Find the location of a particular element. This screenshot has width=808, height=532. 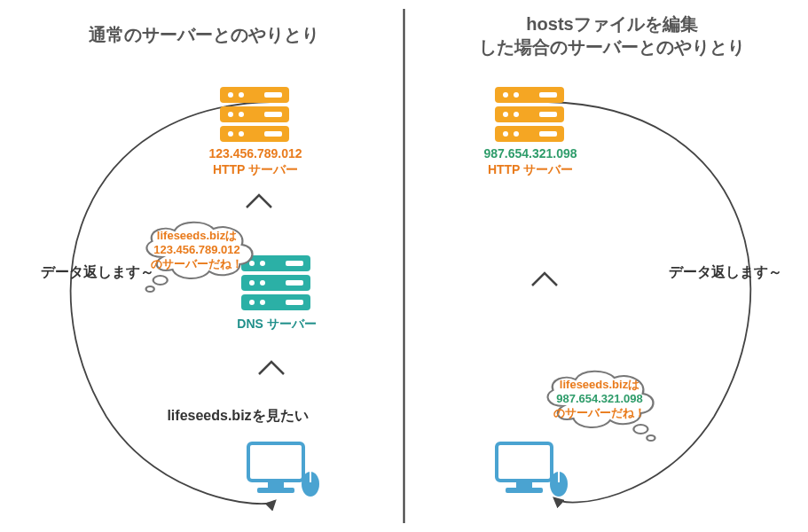

right-title-line2: した場合のサーバーとのやりとり is located at coordinates (612, 47).